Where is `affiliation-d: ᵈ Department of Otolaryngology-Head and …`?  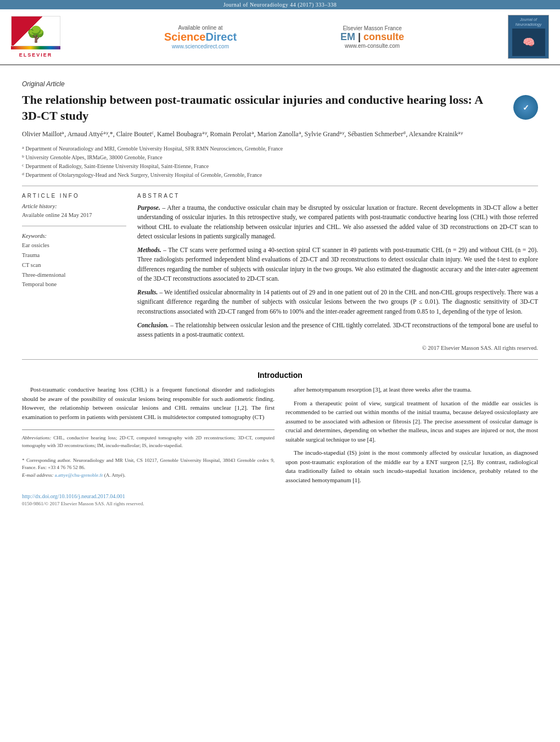
affiliation-d: ᵈ Department of Otolaryngology-Head and … is located at coordinates (280, 175).